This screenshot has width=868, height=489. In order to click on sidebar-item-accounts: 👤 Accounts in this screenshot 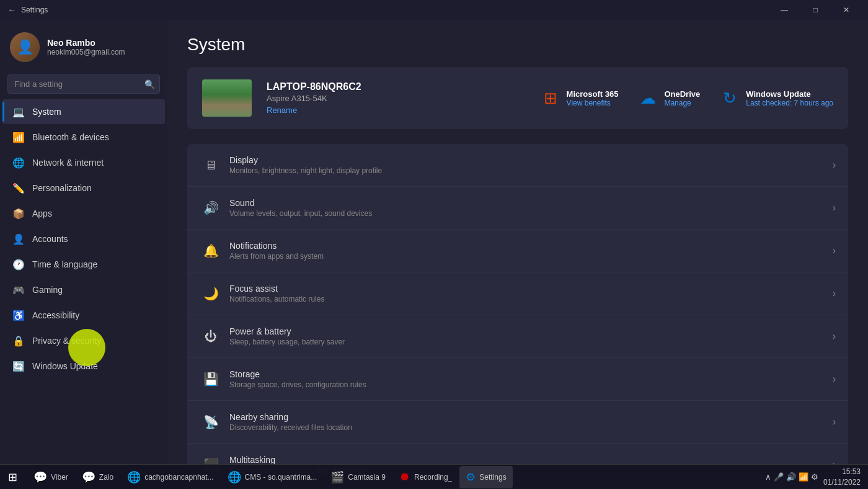, I will do `click(84, 239)`.